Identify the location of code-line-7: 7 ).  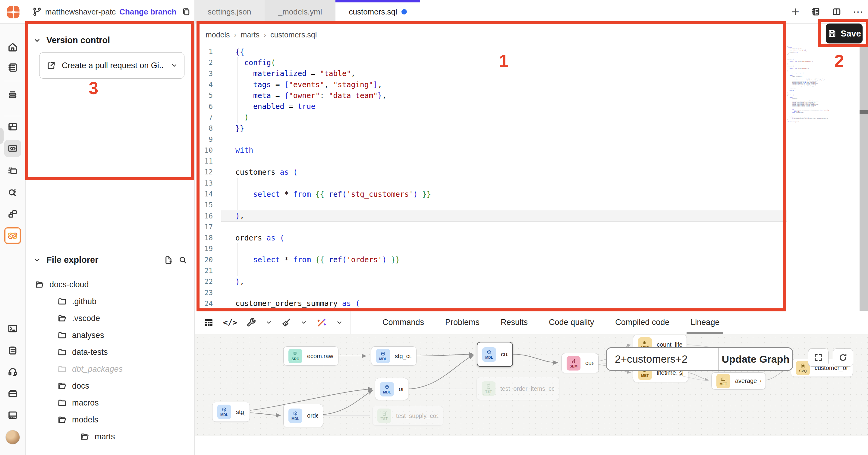
(491, 117).